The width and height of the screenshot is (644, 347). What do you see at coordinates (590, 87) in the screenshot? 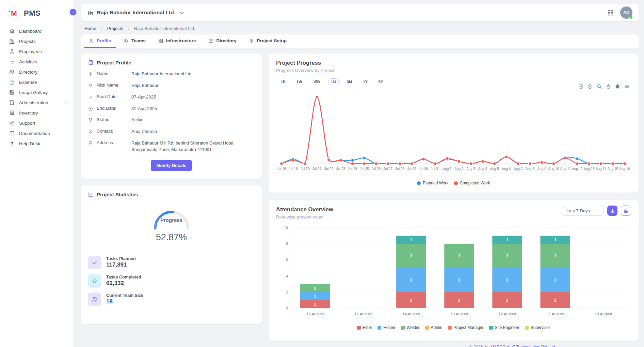
I see `zoom-out-icon` at bounding box center [590, 87].